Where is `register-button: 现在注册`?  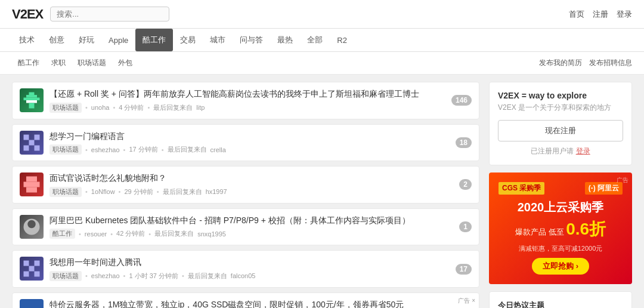 register-button: 现在注册 is located at coordinates (561, 131).